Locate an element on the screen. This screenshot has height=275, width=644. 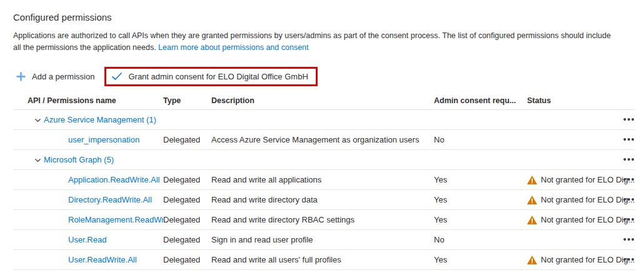
group-label: Azure Service Management (1) is located at coordinates (100, 120).